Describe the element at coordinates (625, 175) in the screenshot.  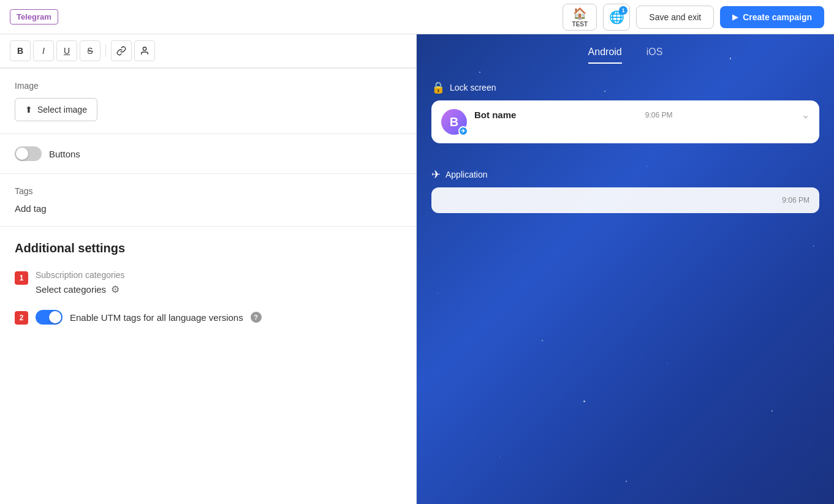
I see `application-header: ✈ Application` at that location.